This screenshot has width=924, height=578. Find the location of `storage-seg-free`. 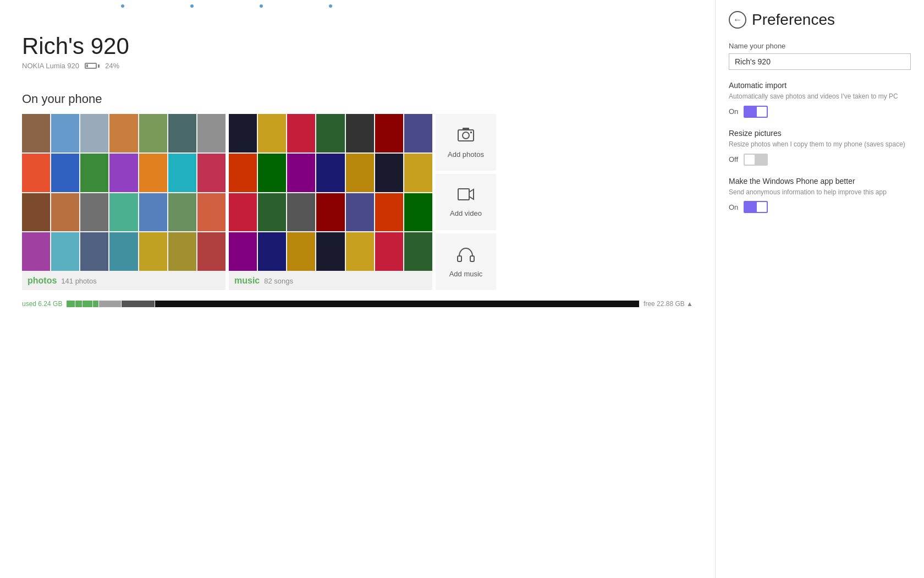

storage-seg-free is located at coordinates (397, 304).